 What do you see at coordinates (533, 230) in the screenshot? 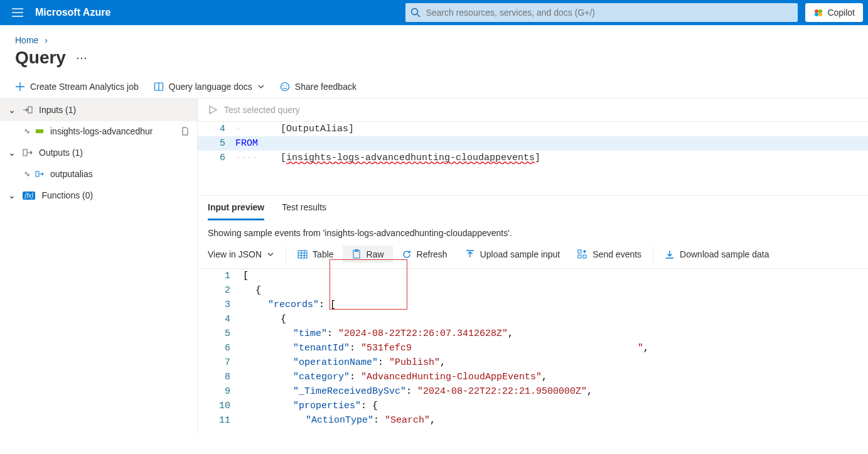
I see `showing-message: Showing sample events from 'insights-log…` at bounding box center [533, 230].